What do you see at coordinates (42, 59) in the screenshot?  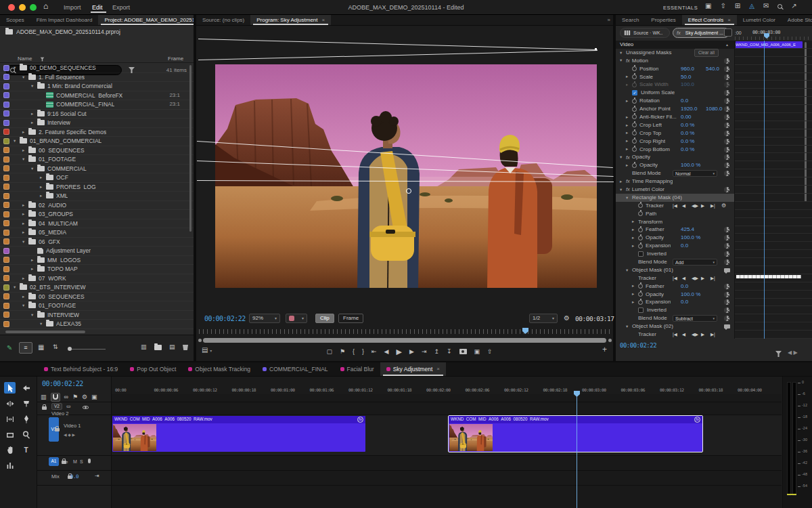 I see `column-name-filter-icon` at bounding box center [42, 59].